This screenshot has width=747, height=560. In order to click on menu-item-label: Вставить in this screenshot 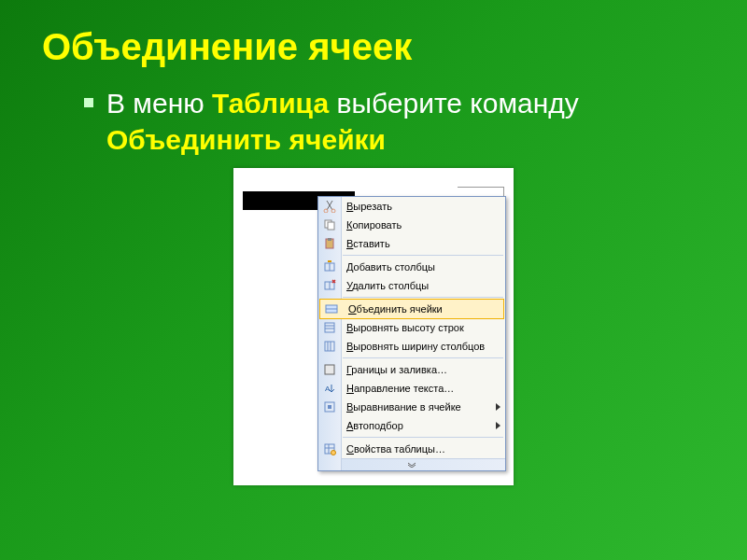, I will do `click(368, 244)`.